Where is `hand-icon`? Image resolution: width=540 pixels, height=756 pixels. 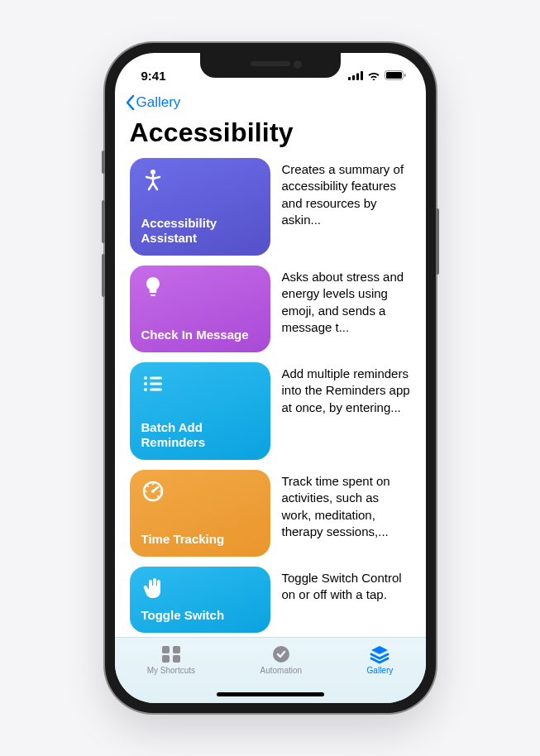 hand-icon is located at coordinates (153, 588).